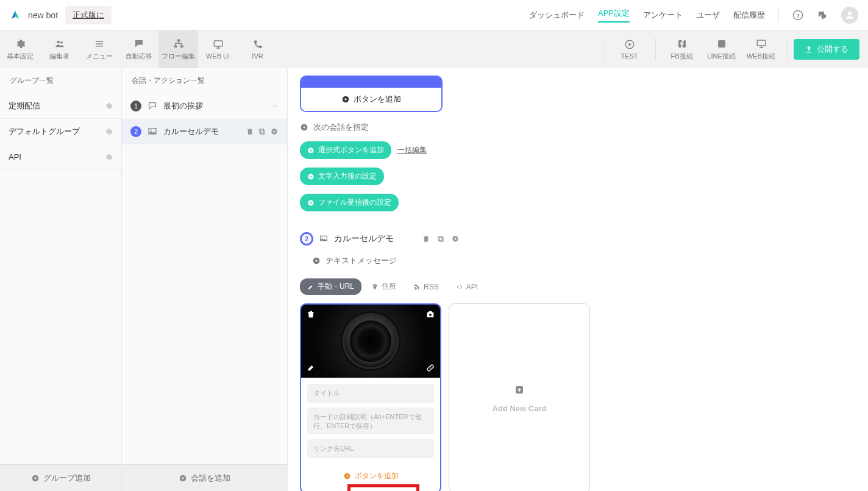 This screenshot has height=491, width=868. I want to click on chat-bubble-icon, so click(152, 106).